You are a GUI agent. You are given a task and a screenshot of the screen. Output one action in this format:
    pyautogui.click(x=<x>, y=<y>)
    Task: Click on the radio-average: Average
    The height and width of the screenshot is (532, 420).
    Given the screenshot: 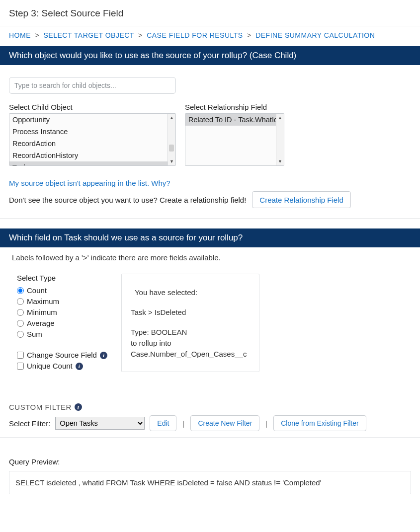 What is the action you would take?
    pyautogui.click(x=62, y=323)
    